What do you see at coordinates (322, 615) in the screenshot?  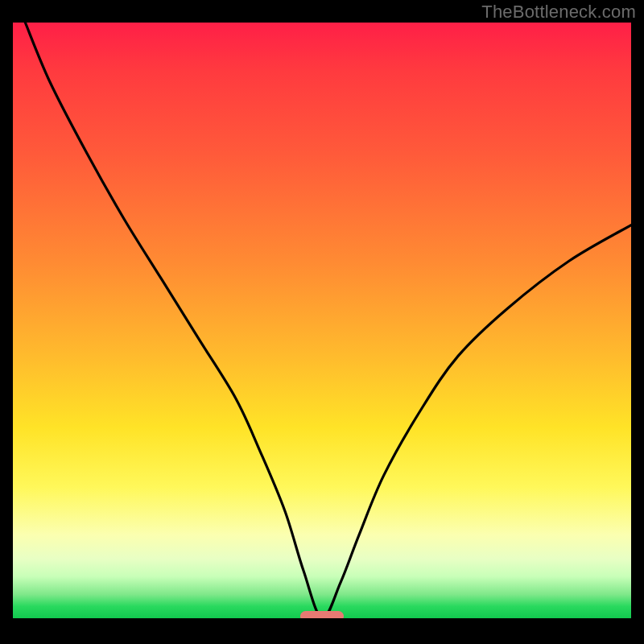 I see `min-marker` at bounding box center [322, 615].